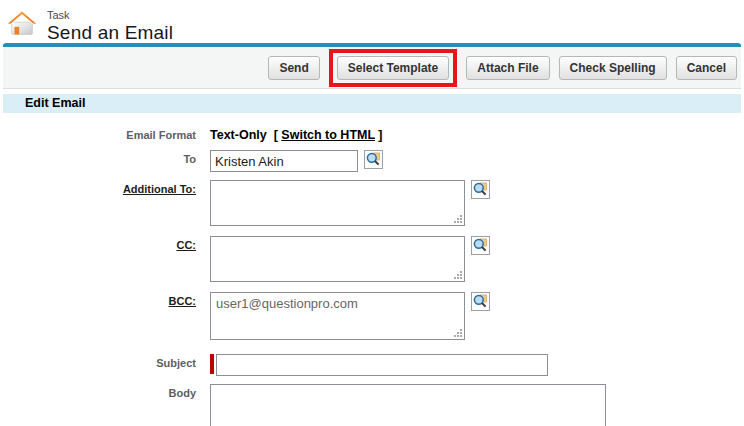 This screenshot has width=744, height=426. I want to click on switch-to-html-link: Switch to HTML, so click(328, 135).